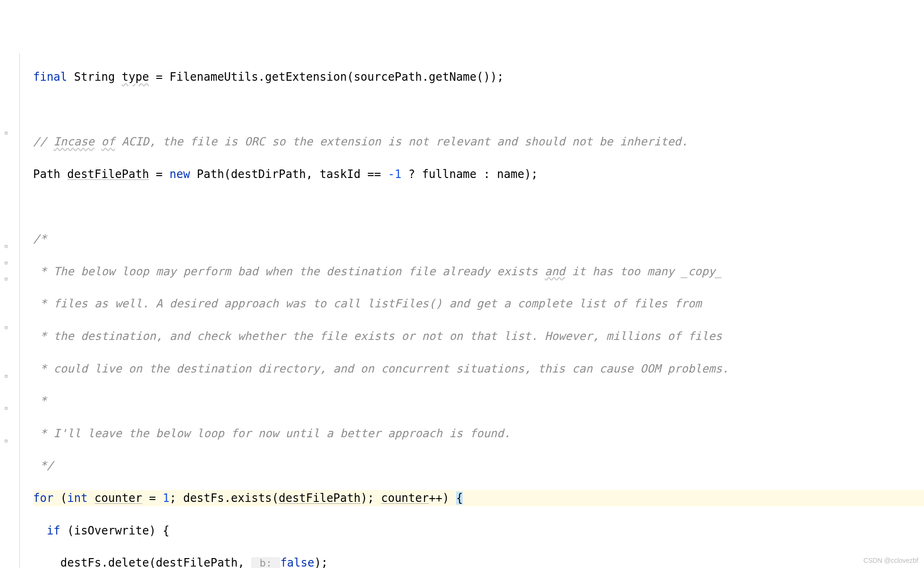 The height and width of the screenshot is (568, 924). What do you see at coordinates (395, 174) in the screenshot?
I see `number: -1` at bounding box center [395, 174].